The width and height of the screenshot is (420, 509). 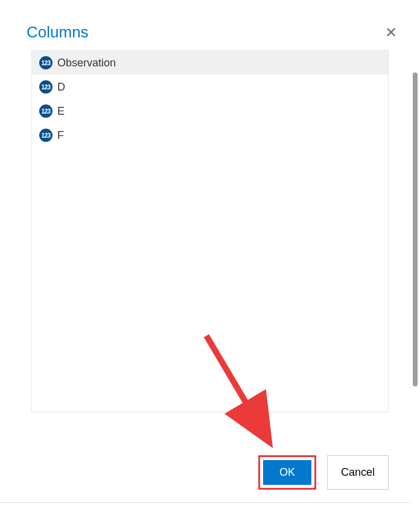 What do you see at coordinates (62, 87) in the screenshot?
I see `column-label: D` at bounding box center [62, 87].